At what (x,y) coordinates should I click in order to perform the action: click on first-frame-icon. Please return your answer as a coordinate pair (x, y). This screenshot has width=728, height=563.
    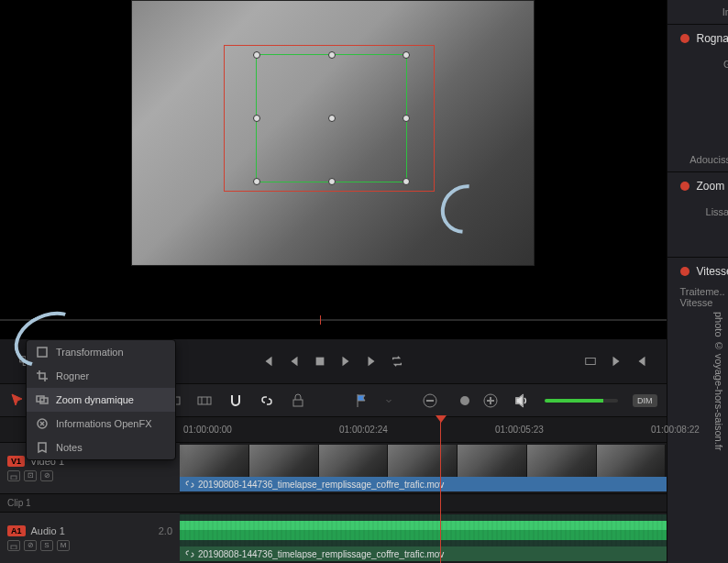
    Looking at the image, I should click on (269, 361).